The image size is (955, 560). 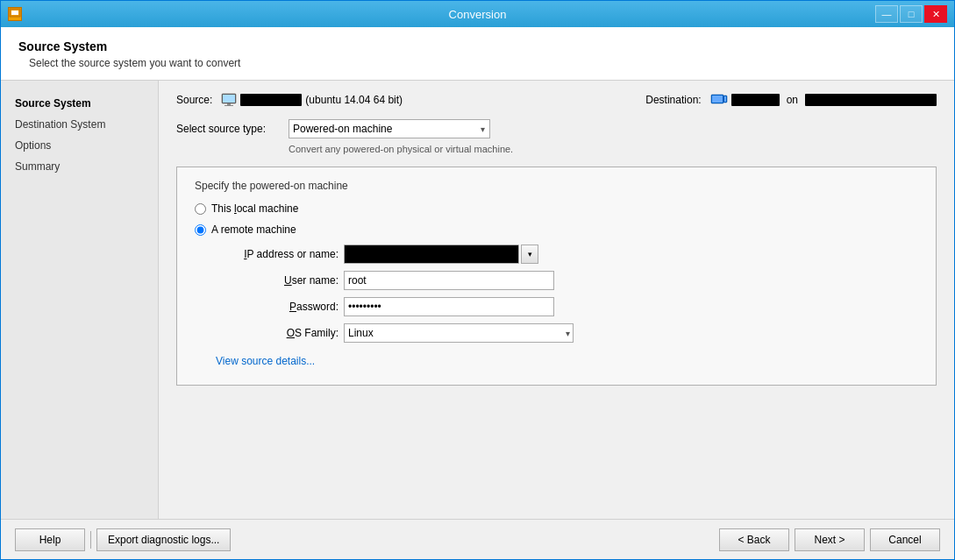 What do you see at coordinates (277, 333) in the screenshot?
I see `os-family-label: OS Family:` at bounding box center [277, 333].